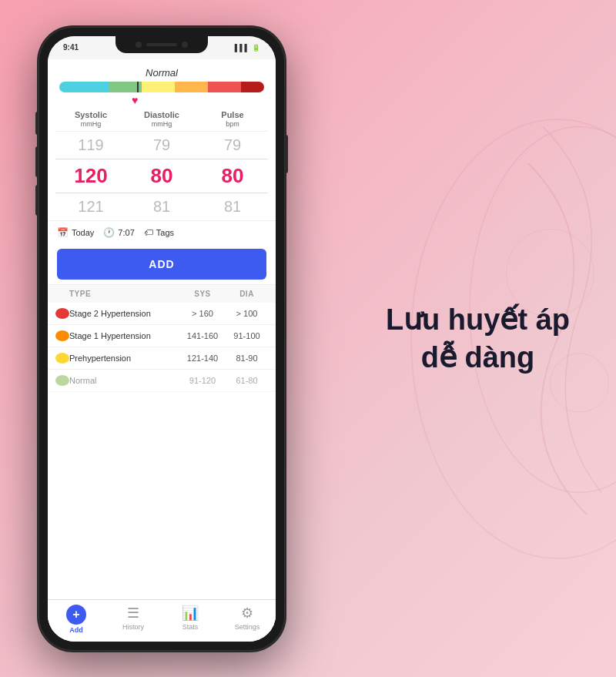 This screenshot has width=616, height=677. Describe the element at coordinates (248, 627) in the screenshot. I see `nav-label-settings: Settings` at that location.